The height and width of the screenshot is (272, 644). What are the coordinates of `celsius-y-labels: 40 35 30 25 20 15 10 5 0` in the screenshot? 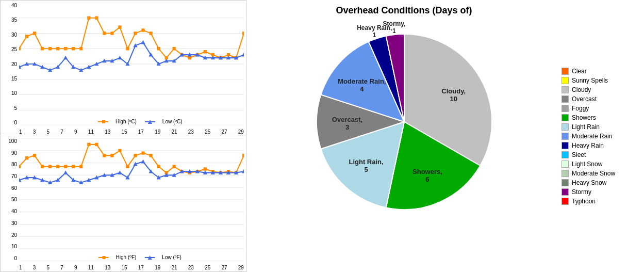 It's located at (9, 64).